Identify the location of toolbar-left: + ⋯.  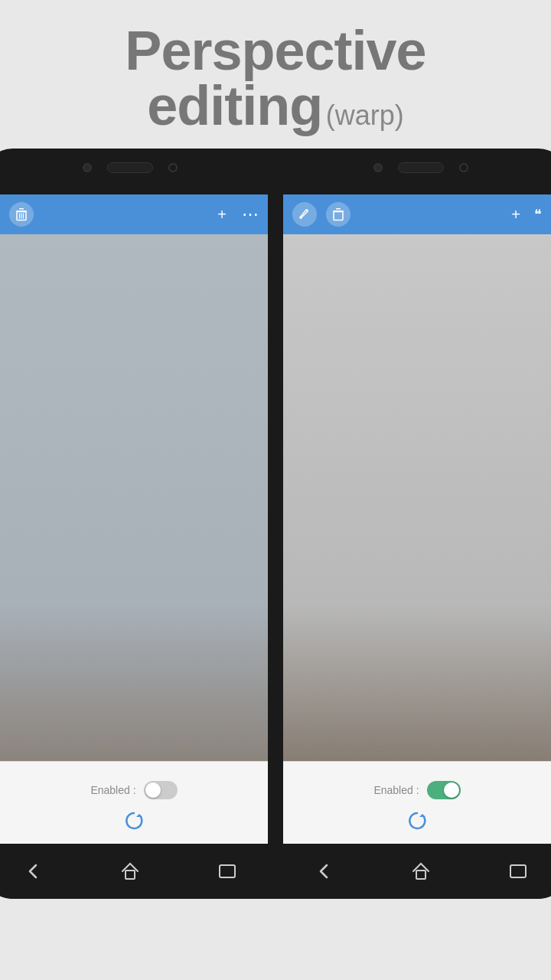
(134, 214).